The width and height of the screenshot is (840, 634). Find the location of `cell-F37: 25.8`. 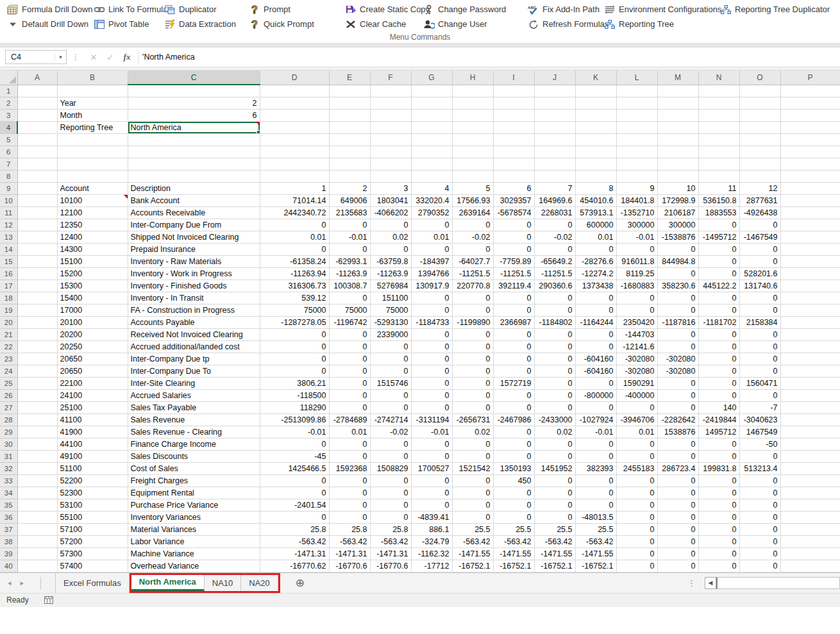

cell-F37: 25.8 is located at coordinates (391, 530).